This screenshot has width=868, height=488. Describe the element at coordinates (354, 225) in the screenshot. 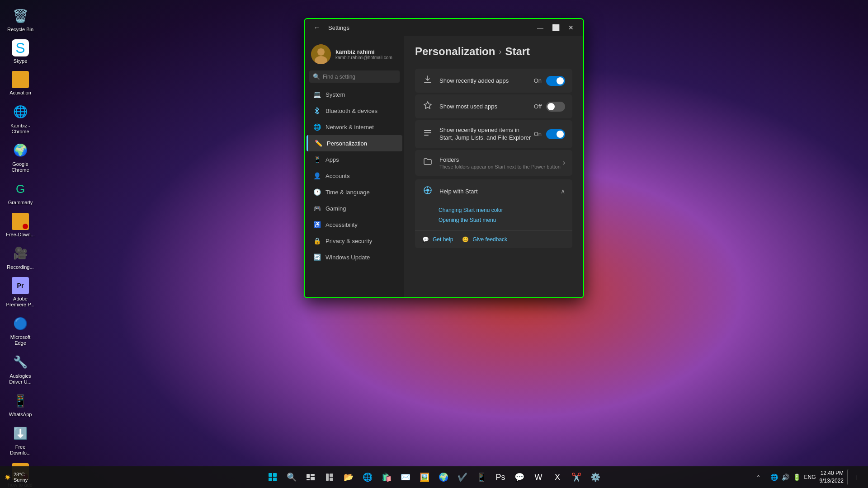

I see `nav-item-accessibility: ♿ Accessibility` at that location.